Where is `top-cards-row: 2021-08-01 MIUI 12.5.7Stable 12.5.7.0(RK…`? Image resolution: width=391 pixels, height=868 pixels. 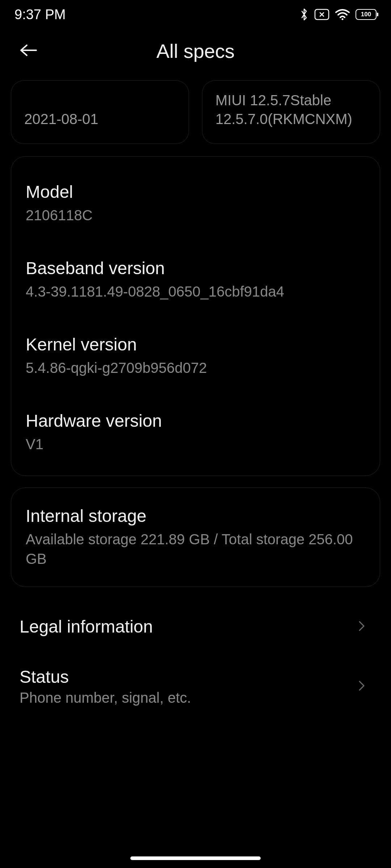 top-cards-row: 2021-08-01 MIUI 12.5.7Stable 12.5.7.0(RK… is located at coordinates (196, 112).